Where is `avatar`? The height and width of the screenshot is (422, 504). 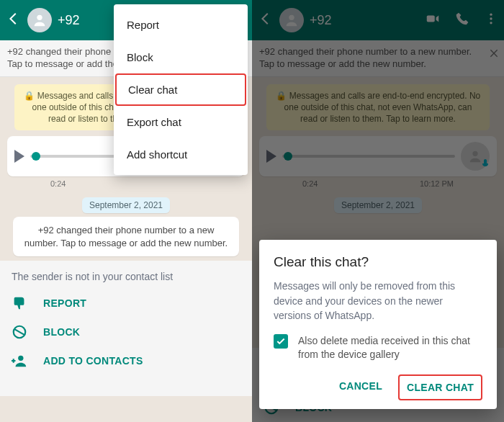 avatar is located at coordinates (40, 20).